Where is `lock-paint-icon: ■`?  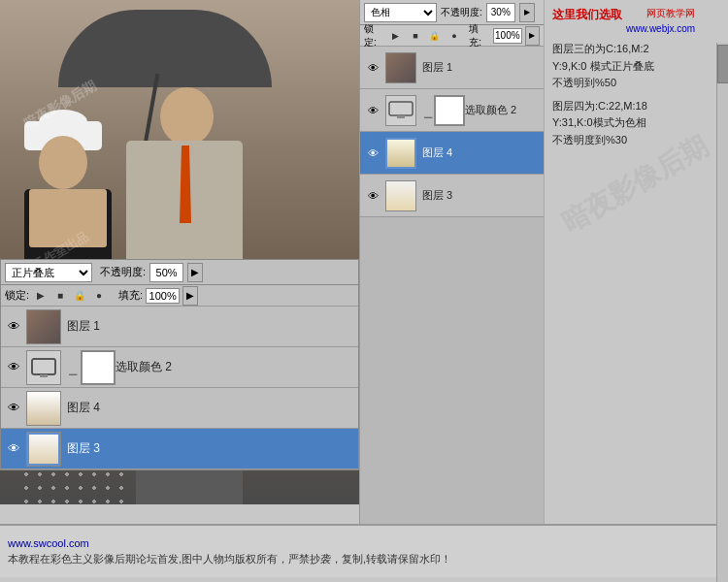
lock-paint-icon: ■ is located at coordinates (60, 296).